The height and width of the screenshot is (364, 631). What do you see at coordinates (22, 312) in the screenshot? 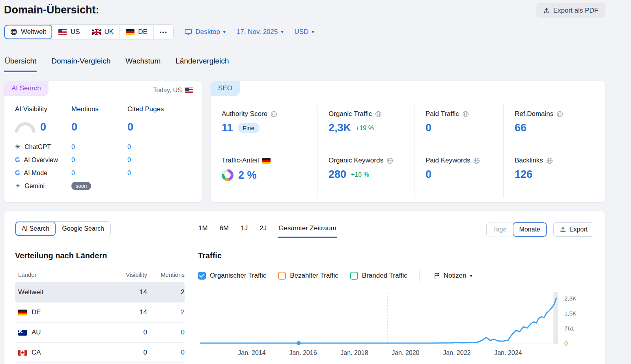
I see `de-flag-icon` at bounding box center [22, 312].